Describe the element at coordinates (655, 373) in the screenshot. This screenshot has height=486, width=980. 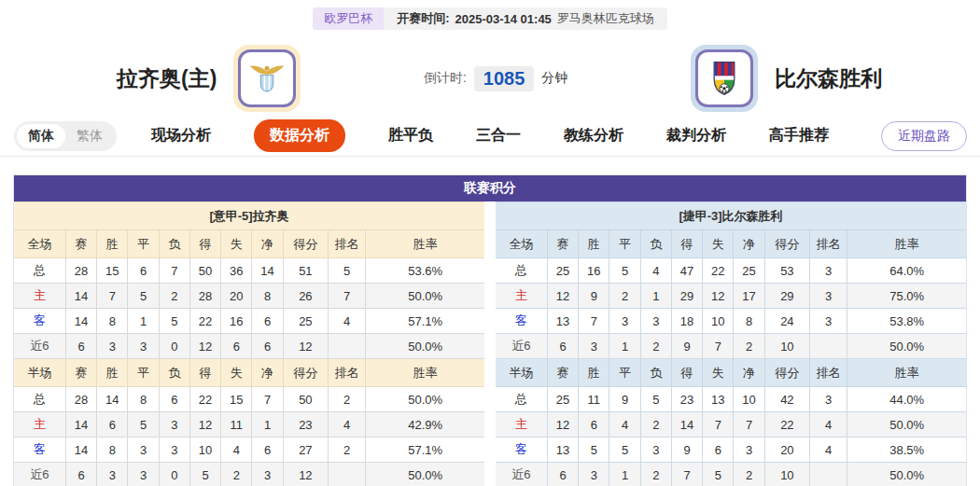
I see `col-header: 负` at that location.